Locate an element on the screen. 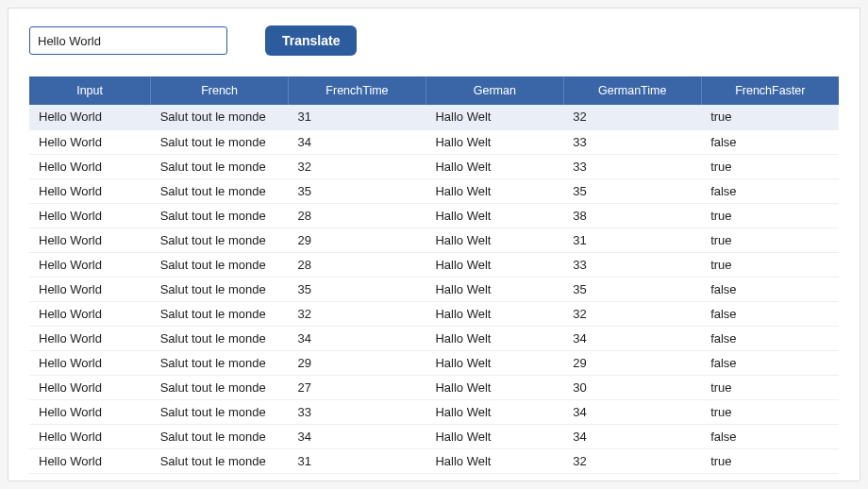 Image resolution: width=868 pixels, height=489 pixels. cell-french-time: 34 is located at coordinates (358, 142).